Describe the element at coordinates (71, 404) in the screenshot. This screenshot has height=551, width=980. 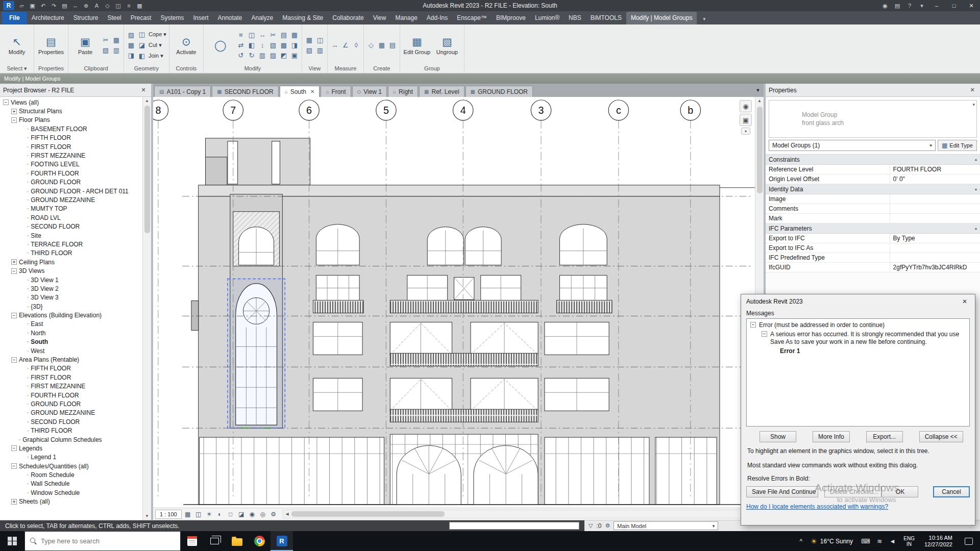
I see `tree-item-ground-floor: ▫GROUND FLOOR` at that location.